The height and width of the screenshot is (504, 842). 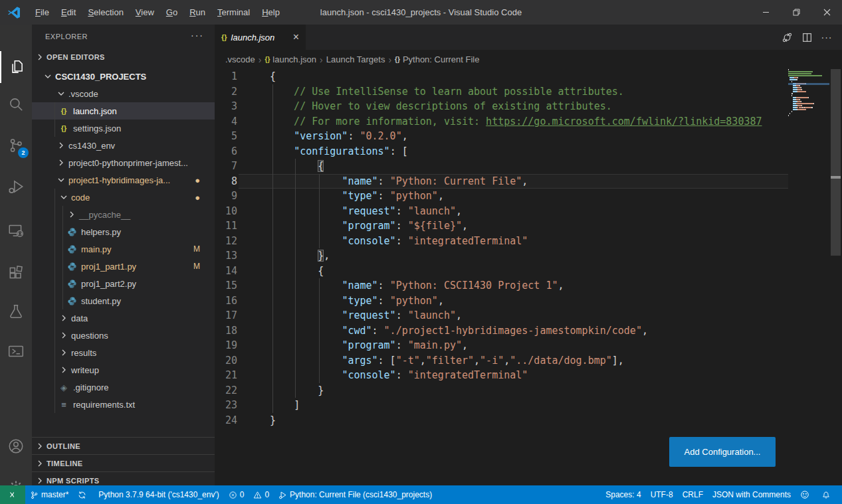 What do you see at coordinates (16, 446) in the screenshot?
I see `account-icon` at bounding box center [16, 446].